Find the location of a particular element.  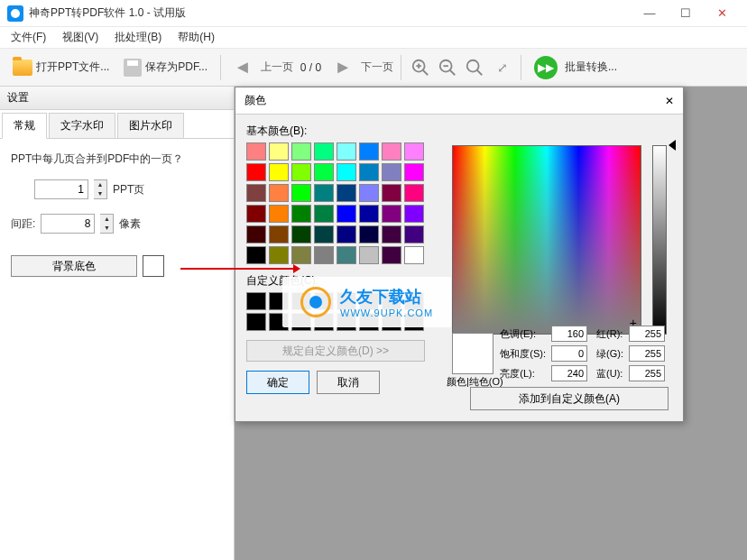

luminosity-slider is located at coordinates (659, 240).